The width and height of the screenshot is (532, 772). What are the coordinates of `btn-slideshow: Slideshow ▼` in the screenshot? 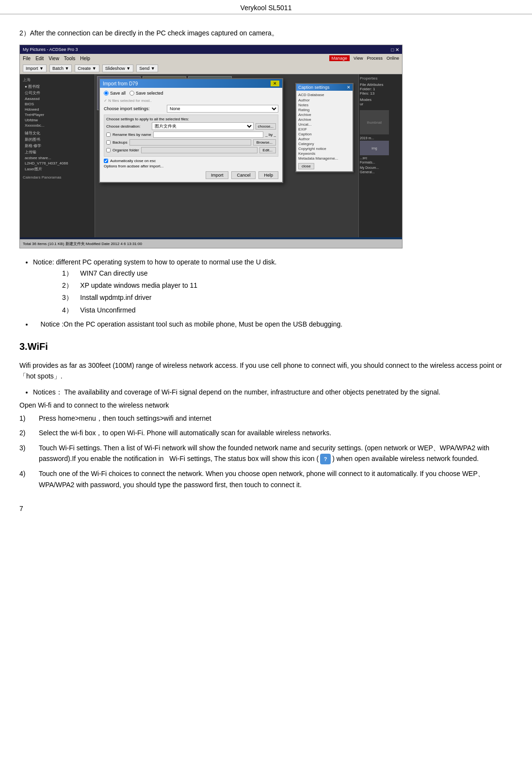 It's located at (118, 68).